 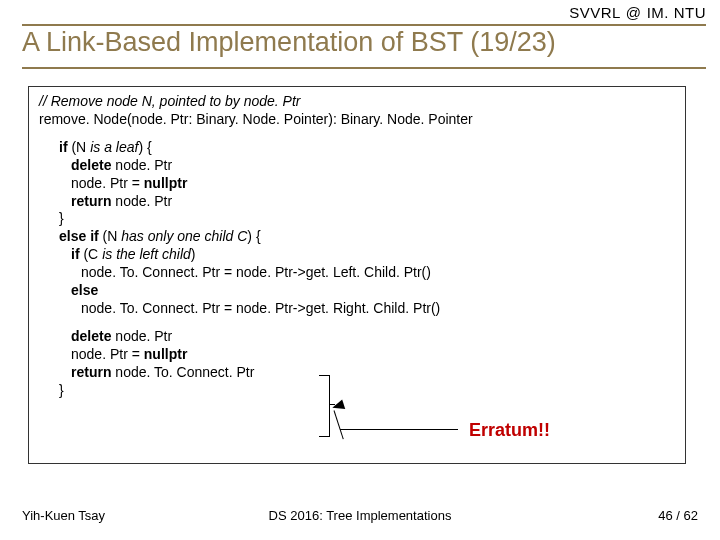 What do you see at coordinates (194, 254) in the screenshot?
I see `code-text: )` at bounding box center [194, 254].